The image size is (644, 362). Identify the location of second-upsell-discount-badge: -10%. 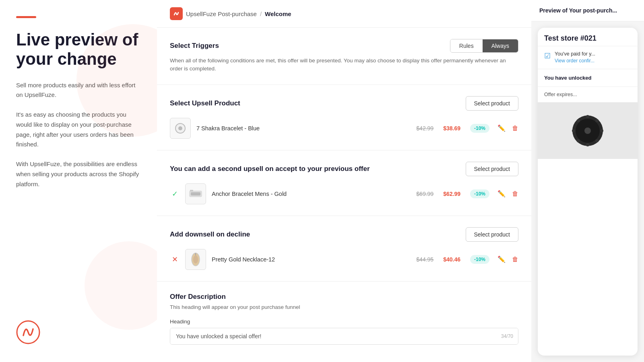
(480, 194).